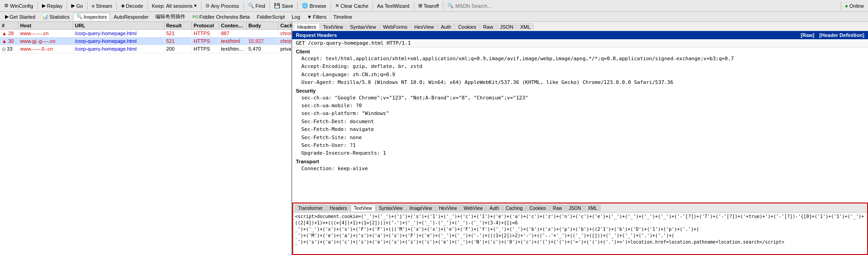  I want to click on col-number: #, so click(9, 26).